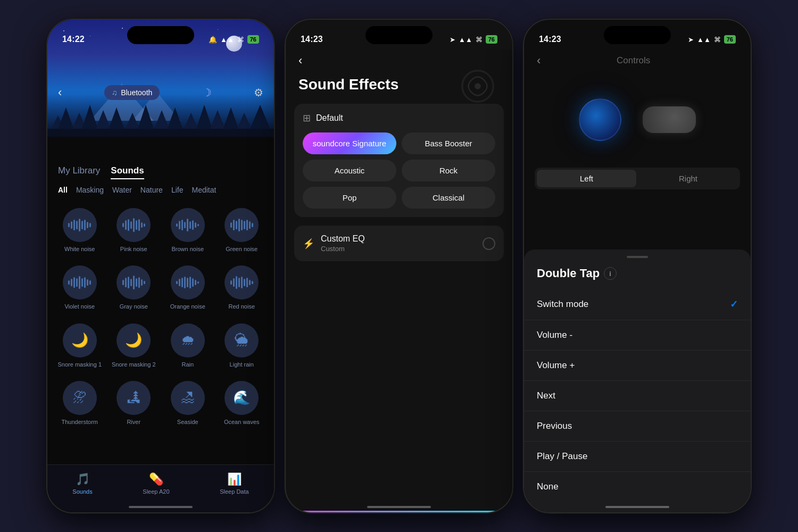 Image resolution: width=798 pixels, height=532 pixels. What do you see at coordinates (637, 335) in the screenshot?
I see `menu-volume-minus: Volume -` at bounding box center [637, 335].